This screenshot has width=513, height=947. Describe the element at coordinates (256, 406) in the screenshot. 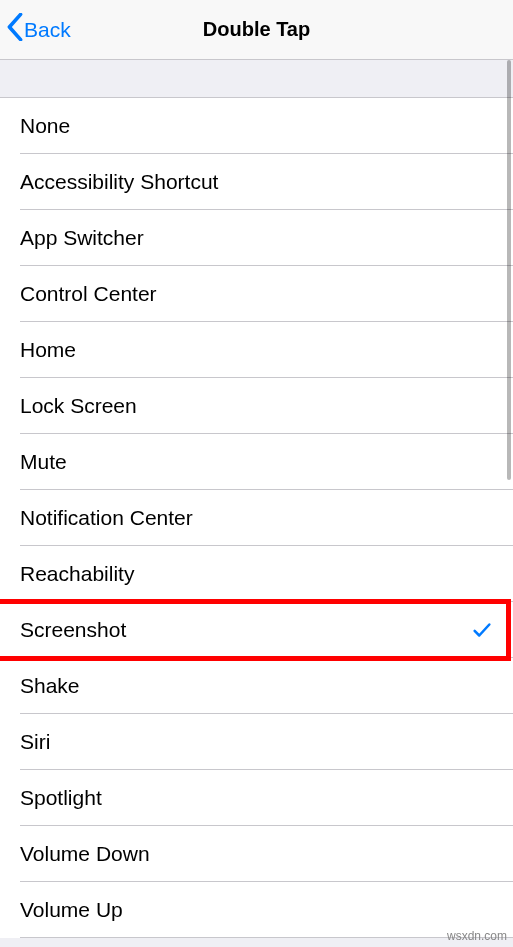

I see `option-row: Lock Screen` at that location.